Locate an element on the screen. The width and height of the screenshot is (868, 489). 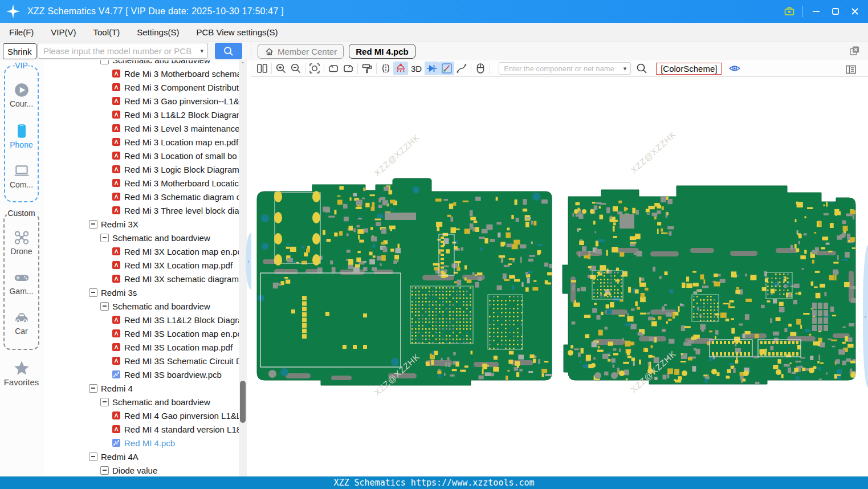
tree-row-label: Red Mi 3 Gao pinversion--L1& is located at coordinates (182, 101).